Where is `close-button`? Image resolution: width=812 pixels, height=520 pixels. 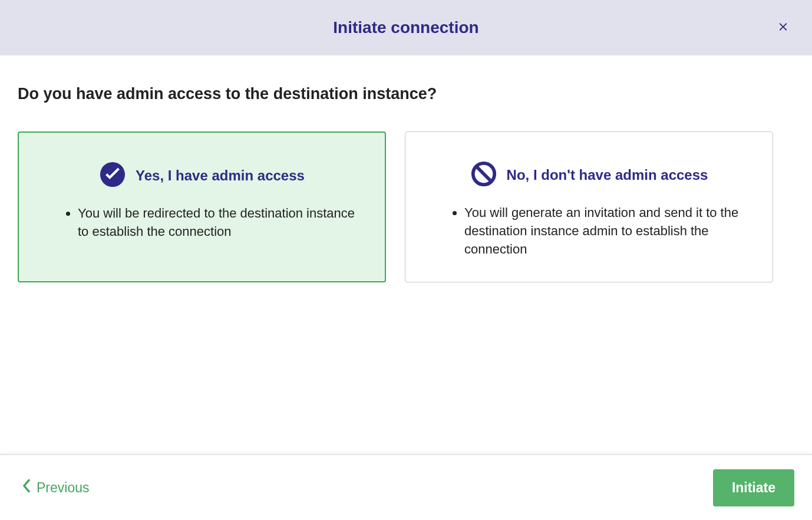 close-button is located at coordinates (783, 28).